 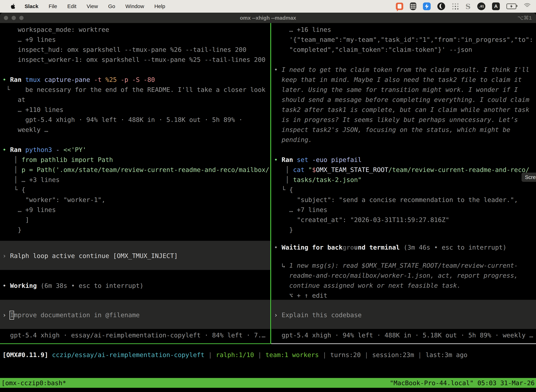 What do you see at coordinates (511, 6) in the screenshot?
I see `battery-icon` at bounding box center [511, 6].